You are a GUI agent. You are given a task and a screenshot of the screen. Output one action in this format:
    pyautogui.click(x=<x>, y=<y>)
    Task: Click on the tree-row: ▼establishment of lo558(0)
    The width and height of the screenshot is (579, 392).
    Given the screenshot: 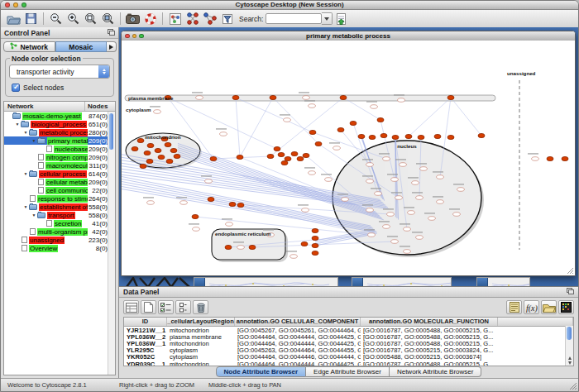 What is the action you would take?
    pyautogui.click(x=60, y=207)
    